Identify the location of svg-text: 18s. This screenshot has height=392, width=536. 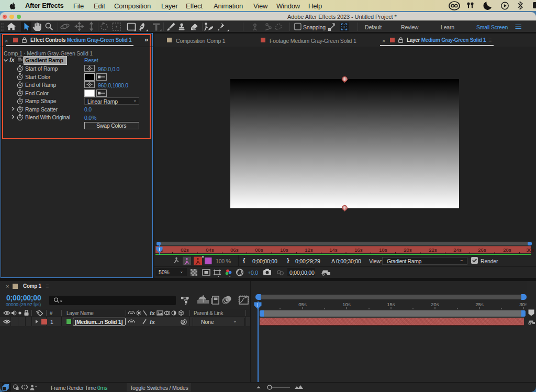
(383, 250).